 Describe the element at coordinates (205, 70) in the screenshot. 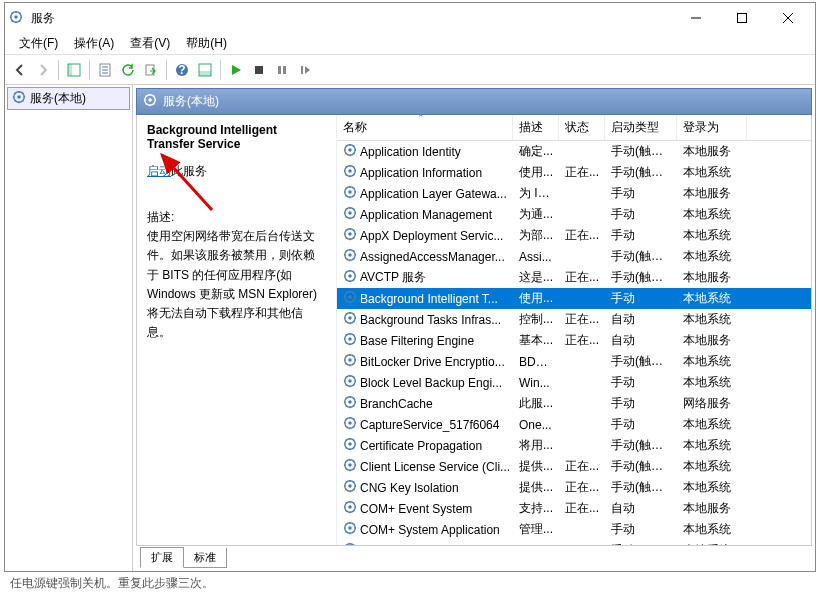

I see `toolbar-button` at that location.